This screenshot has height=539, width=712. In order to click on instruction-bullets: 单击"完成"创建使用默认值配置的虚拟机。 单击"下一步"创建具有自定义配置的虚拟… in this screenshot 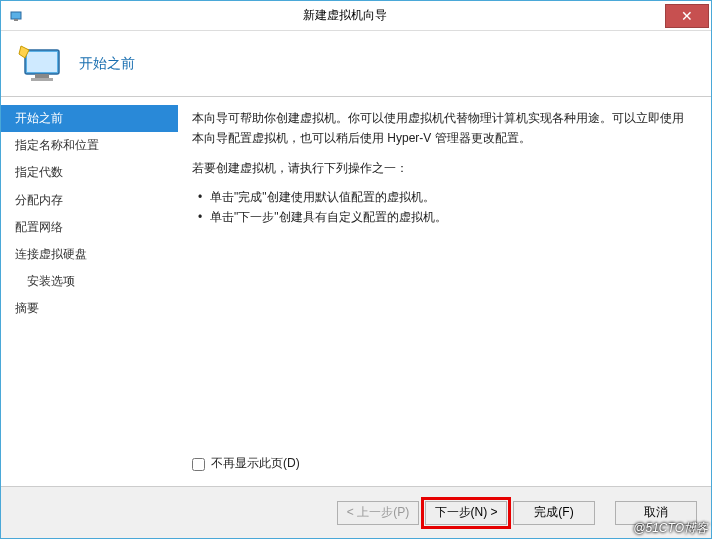, I will do `click(442, 207)`.